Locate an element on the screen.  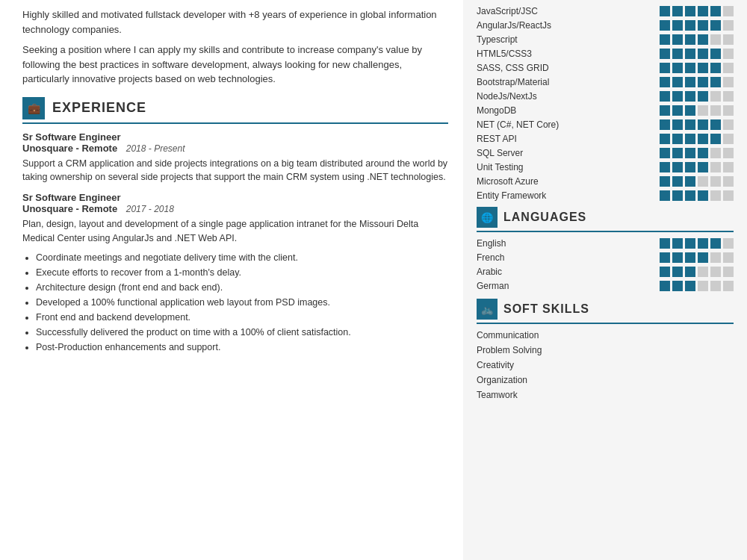
skills-section: JavaScript/JSCAngularJs/ReactJsTypescrip… is located at coordinates (605, 103).